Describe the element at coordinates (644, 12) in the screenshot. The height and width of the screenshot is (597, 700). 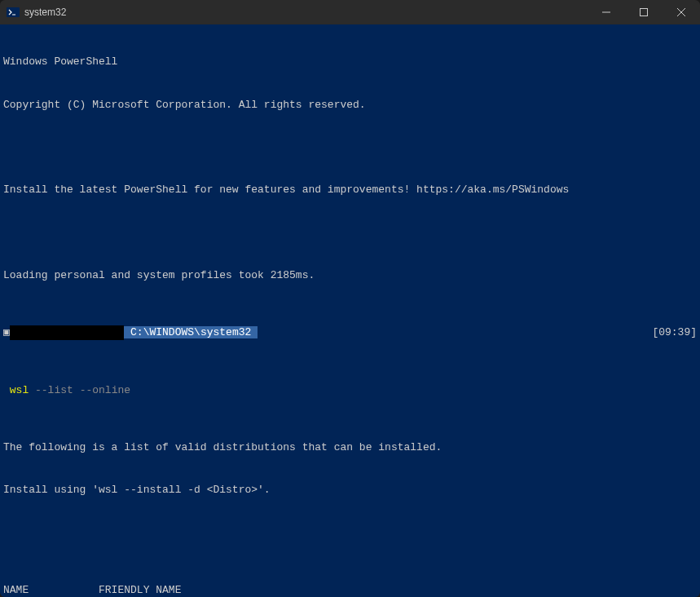
I see `window-controls` at that location.